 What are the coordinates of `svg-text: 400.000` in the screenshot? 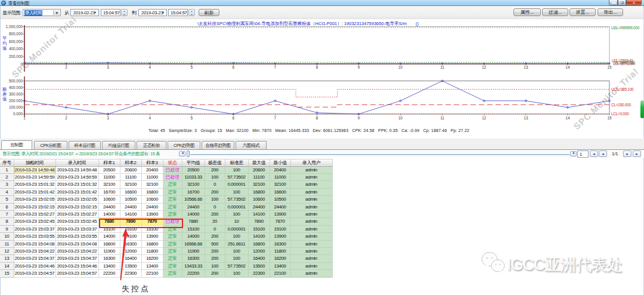 It's located at (16, 87).